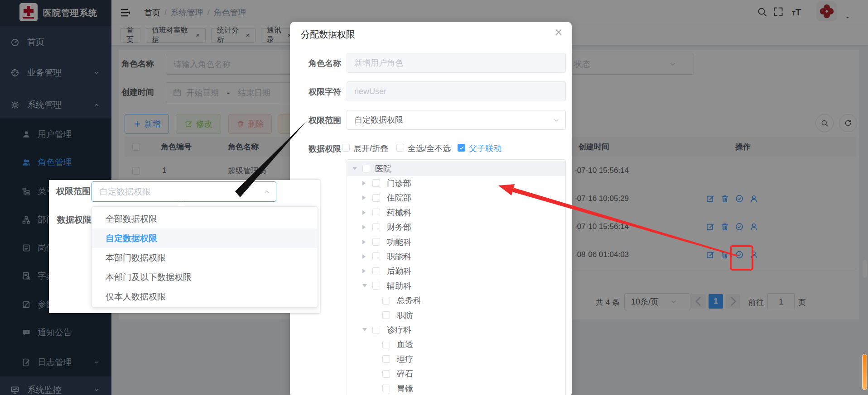 Image resolution: width=868 pixels, height=395 pixels. Describe the element at coordinates (205, 297) in the screenshot. I see `dropdown-option-仅本人数据权限: 仅本人数据权限` at that location.